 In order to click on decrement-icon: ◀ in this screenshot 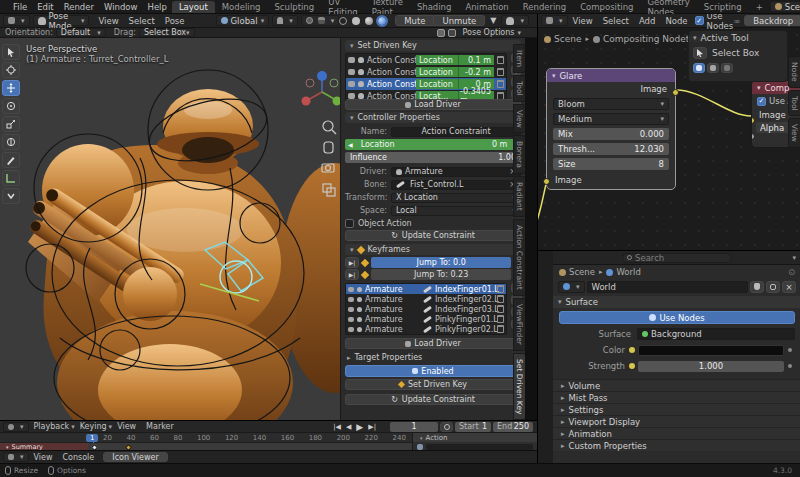, I will do `click(350, 144)`.